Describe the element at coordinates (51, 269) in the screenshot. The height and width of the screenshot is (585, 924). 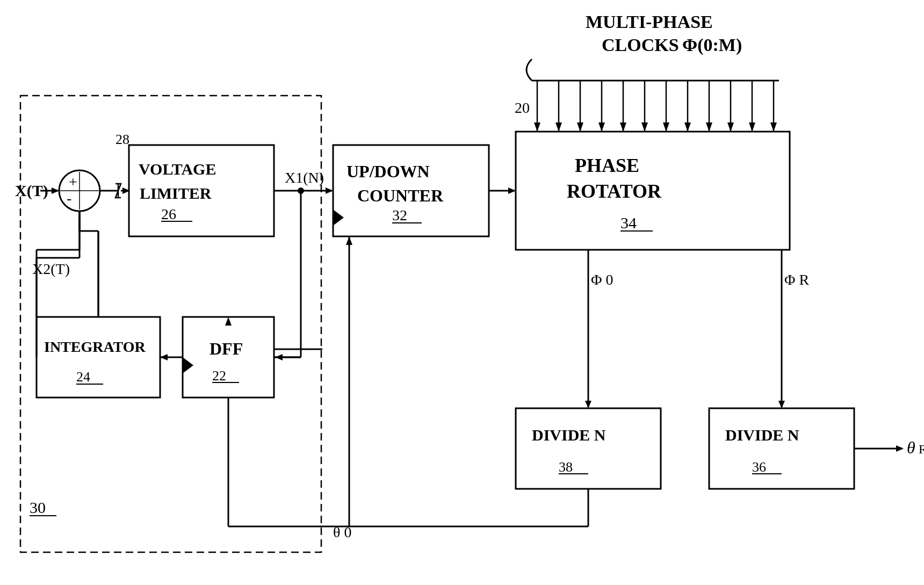
I see `x2t-label: X2(T)` at that location.